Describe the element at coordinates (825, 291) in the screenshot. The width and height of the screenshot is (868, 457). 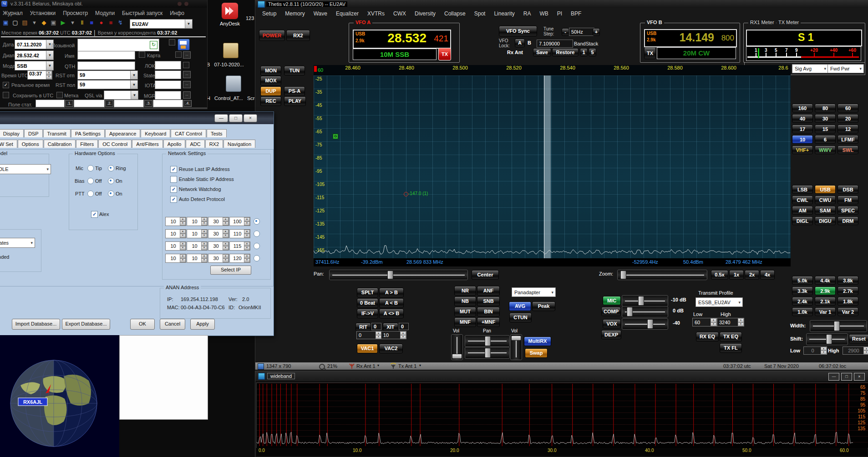
I see `filter-button: 2.9k` at that location.